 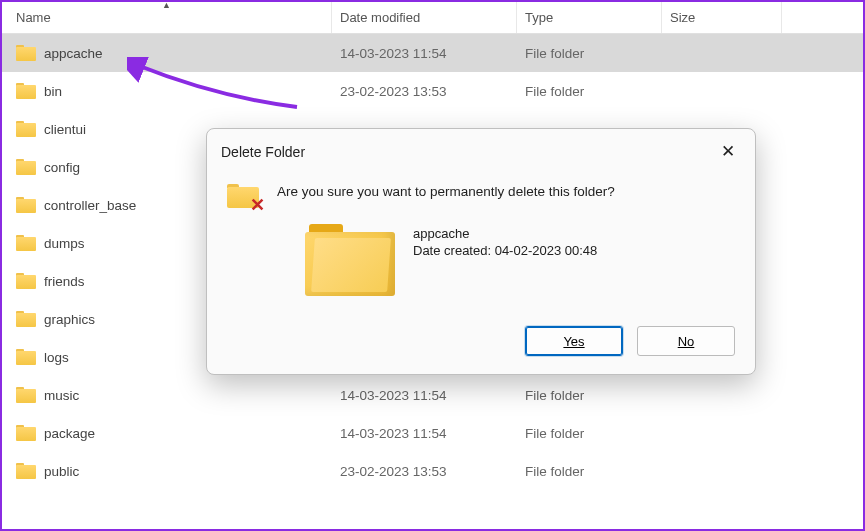 What do you see at coordinates (432, 53) in the screenshot?
I see `table-row: appcache14-03-2023 11:54File folder` at bounding box center [432, 53].